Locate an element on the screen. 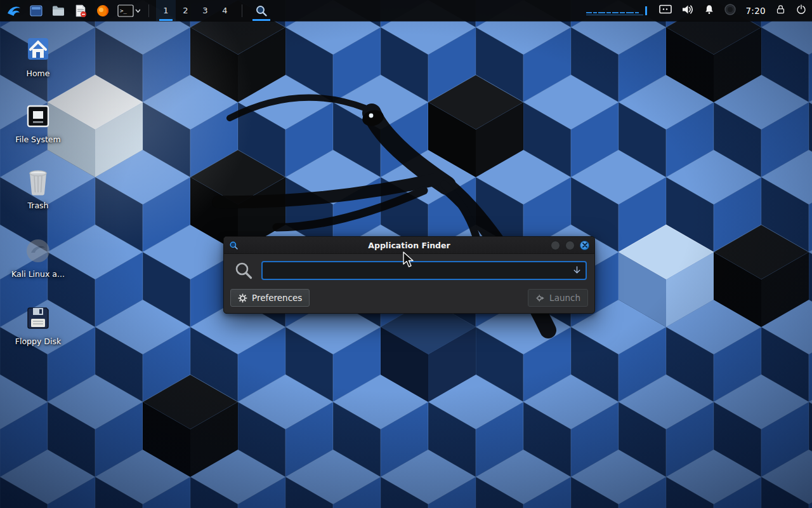 The height and width of the screenshot is (508, 812). desktop-icon-label: Home is located at coordinates (38, 74).